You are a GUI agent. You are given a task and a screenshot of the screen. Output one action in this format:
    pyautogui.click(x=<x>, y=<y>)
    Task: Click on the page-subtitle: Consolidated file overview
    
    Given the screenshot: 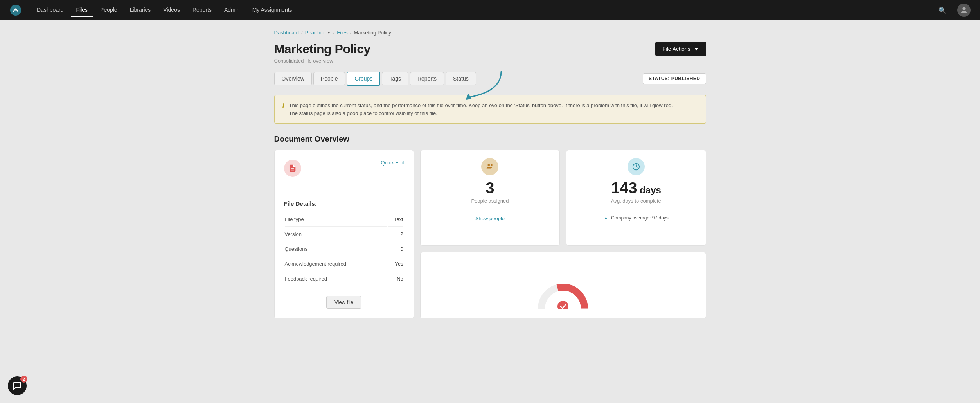 What is the action you would take?
    pyautogui.click(x=490, y=61)
    